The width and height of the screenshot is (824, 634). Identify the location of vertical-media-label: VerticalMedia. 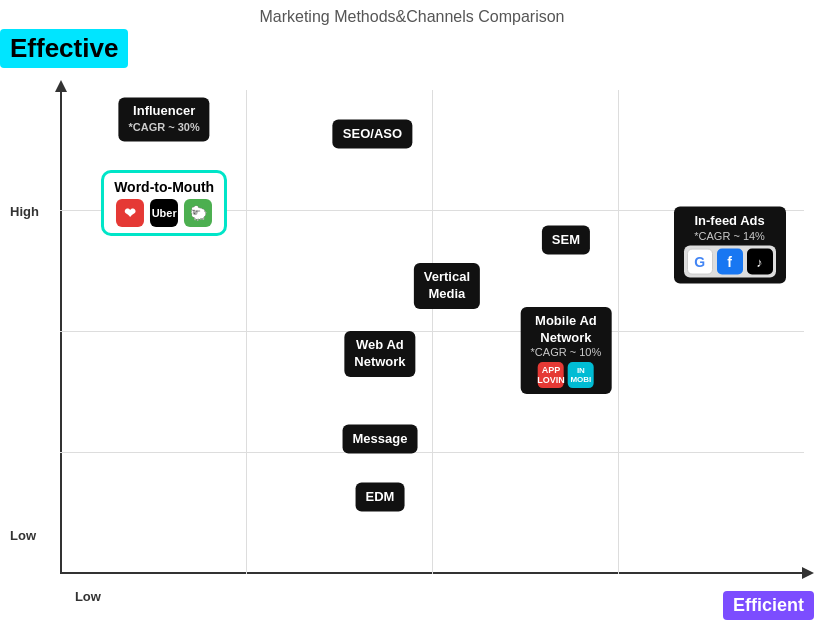
(447, 286).